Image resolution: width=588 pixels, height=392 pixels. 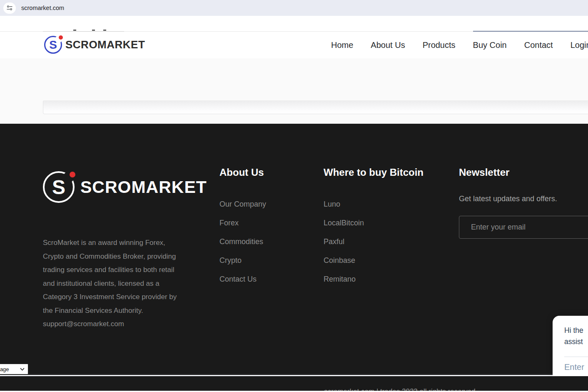 I want to click on nav-item-products: Products, so click(x=439, y=45).